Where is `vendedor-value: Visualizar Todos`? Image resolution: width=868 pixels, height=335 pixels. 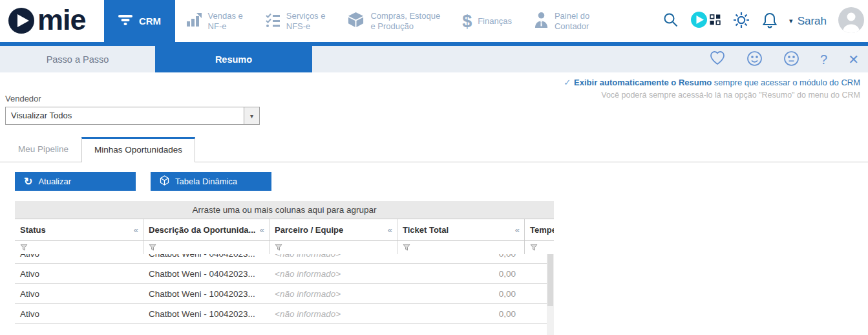 vendedor-value: Visualizar Todos is located at coordinates (125, 116).